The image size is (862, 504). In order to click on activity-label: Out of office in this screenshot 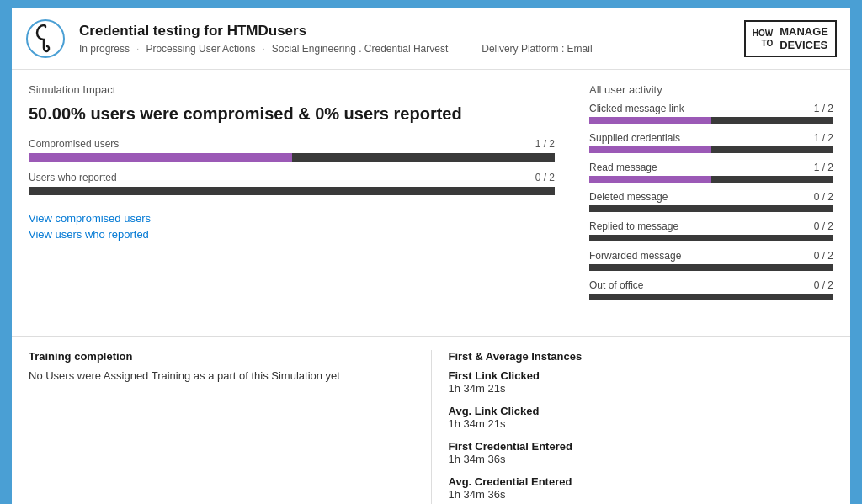, I will do `click(616, 285)`.